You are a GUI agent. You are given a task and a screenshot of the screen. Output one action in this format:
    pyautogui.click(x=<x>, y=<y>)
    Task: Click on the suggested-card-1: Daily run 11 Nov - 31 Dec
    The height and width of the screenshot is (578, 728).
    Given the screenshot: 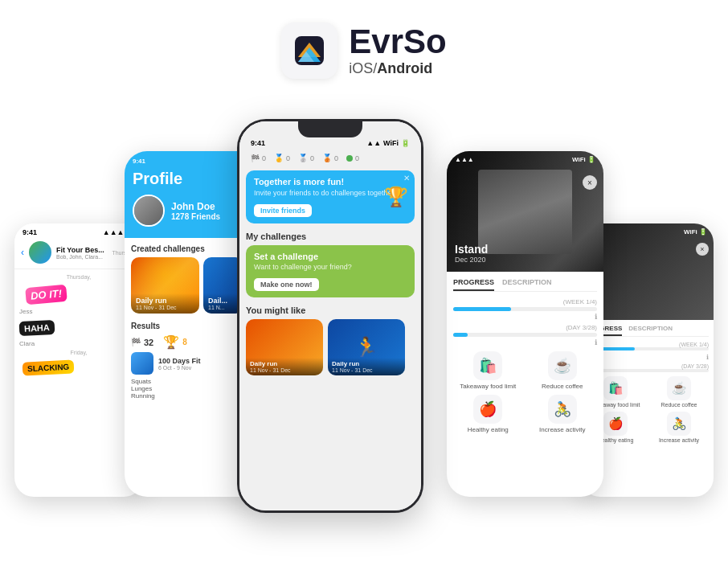 What is the action you would take?
    pyautogui.click(x=284, y=347)
    